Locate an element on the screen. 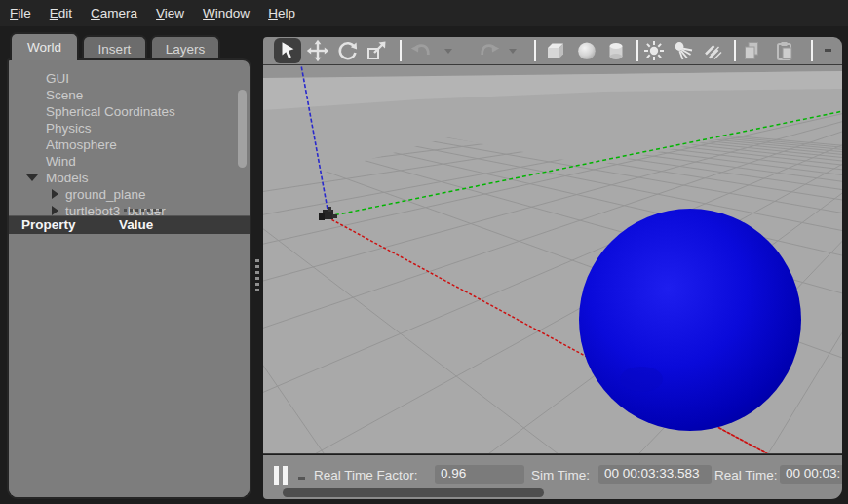 The image size is (848, 504). sidebar-item-wind: Wind is located at coordinates (129, 162).